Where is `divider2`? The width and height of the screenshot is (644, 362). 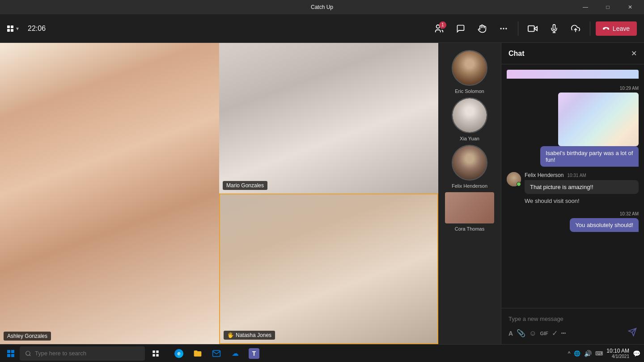
divider2 is located at coordinates (590, 29).